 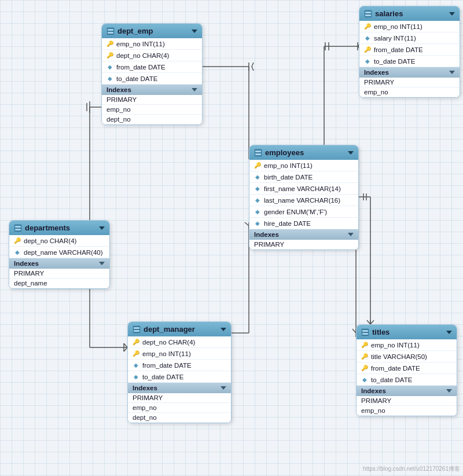 I want to click on field-name: last_name VARCHAR(16), so click(x=302, y=200).